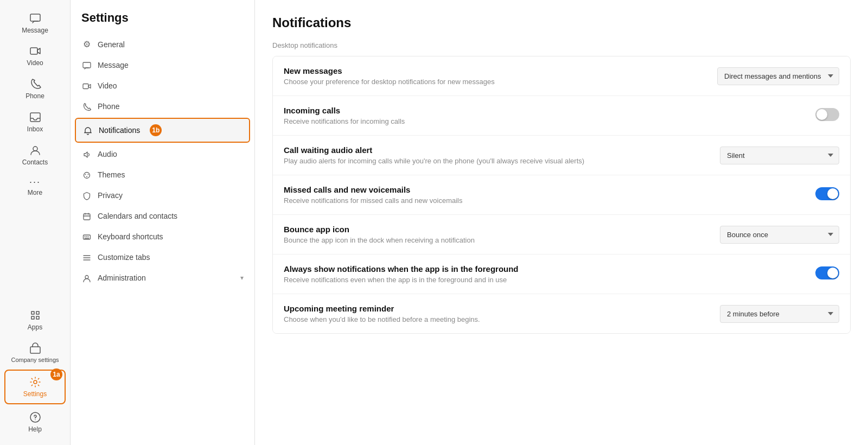  I want to click on menu-item-video: Video, so click(163, 86).